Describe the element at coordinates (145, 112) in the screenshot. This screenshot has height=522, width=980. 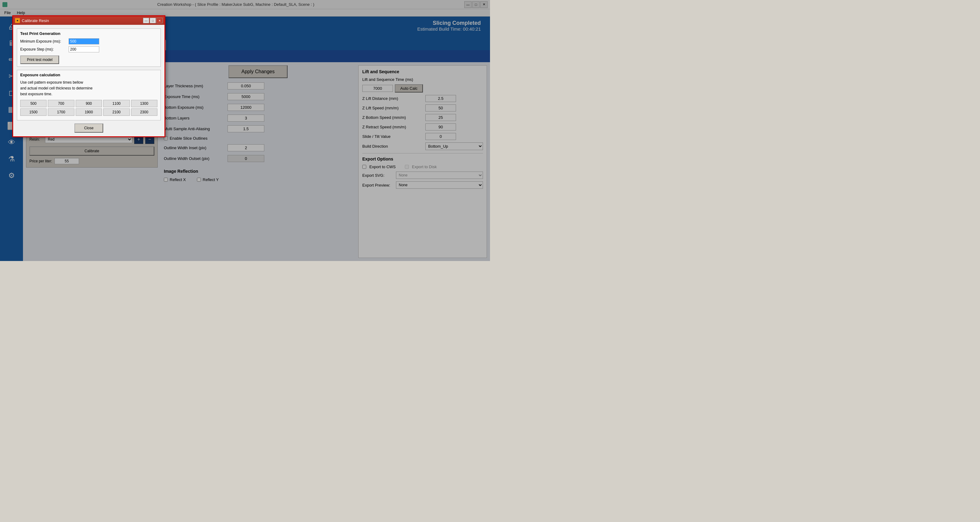
I see `exposure-cell-9: 2300` at that location.